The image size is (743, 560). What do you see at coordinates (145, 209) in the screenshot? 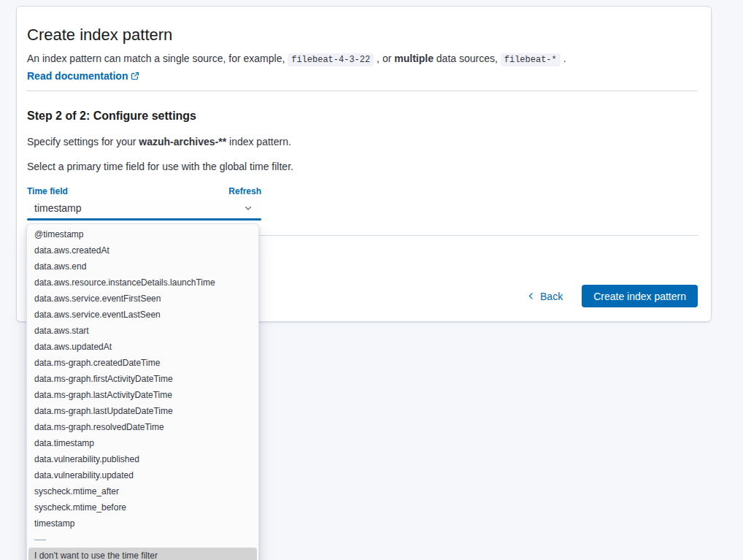
I see `time-field-select: timestamp` at bounding box center [145, 209].